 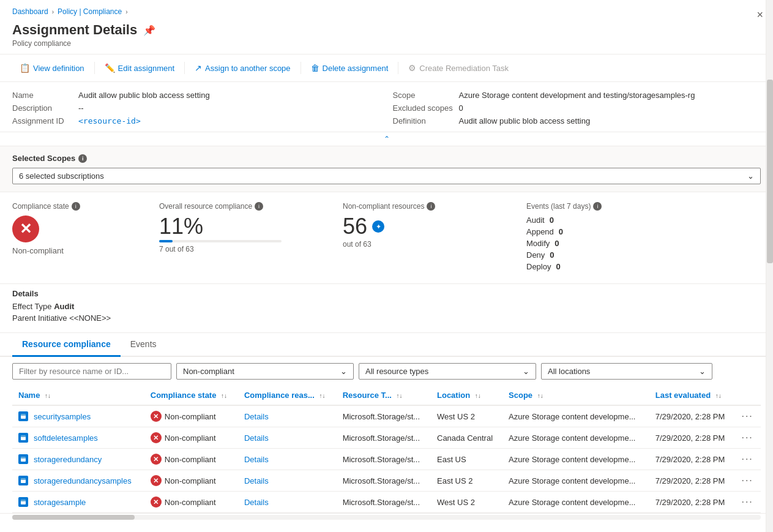 I want to click on cell-last-evaluated-0: 7/29/2020, 2:28 PM, so click(x=693, y=416).